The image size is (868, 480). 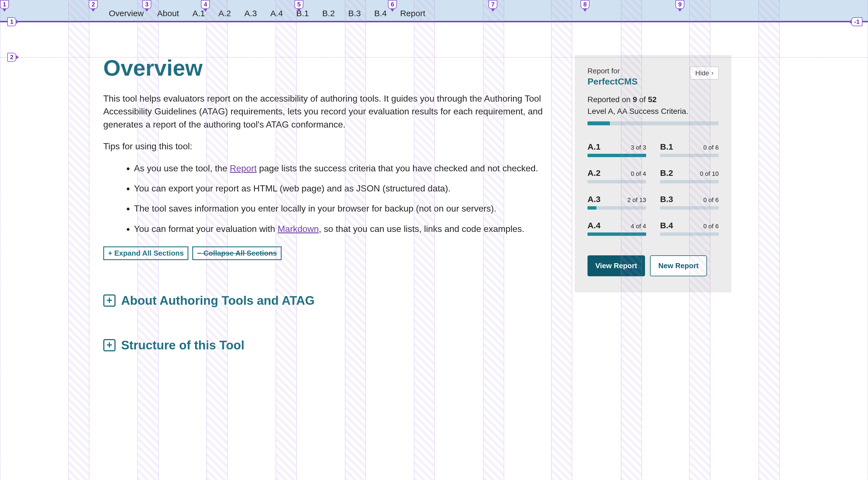 What do you see at coordinates (613, 82) in the screenshot?
I see `tool-name: PerfectCMS` at bounding box center [613, 82].